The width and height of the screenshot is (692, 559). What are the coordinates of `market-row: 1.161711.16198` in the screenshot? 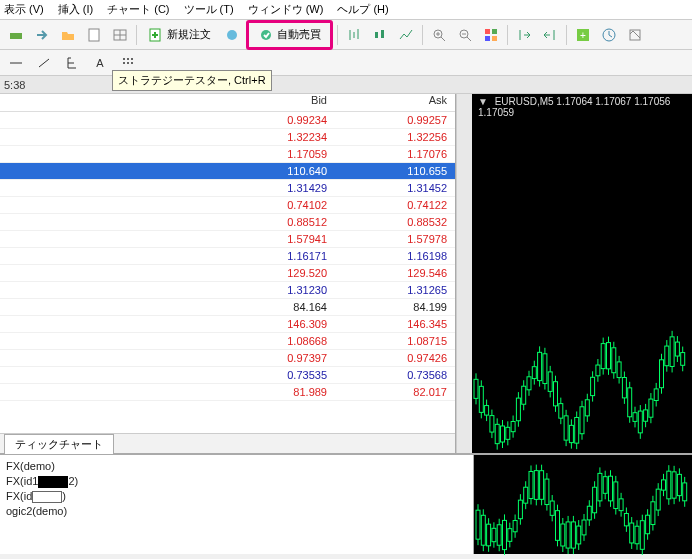 It's located at (228, 256).